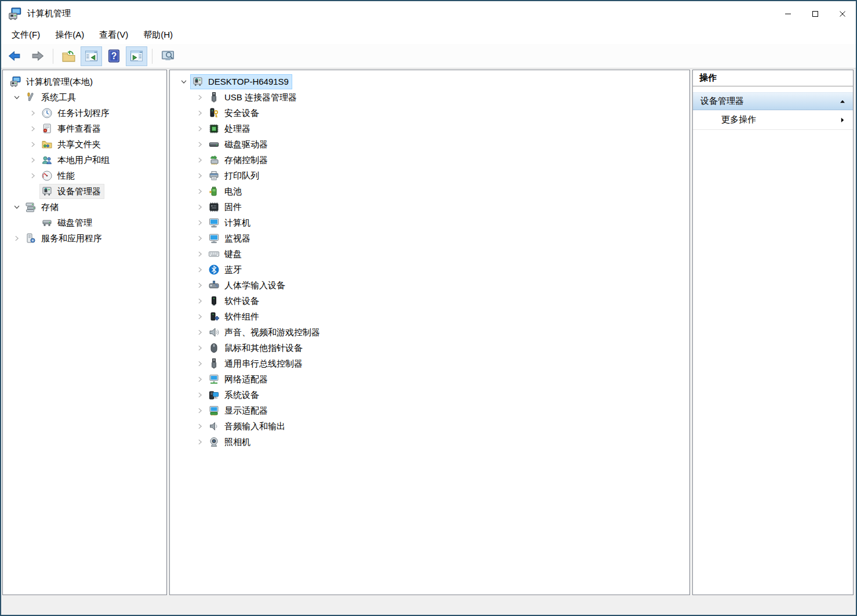  What do you see at coordinates (242, 317) in the screenshot?
I see `tree-item-label: 软件组件` at bounding box center [242, 317].